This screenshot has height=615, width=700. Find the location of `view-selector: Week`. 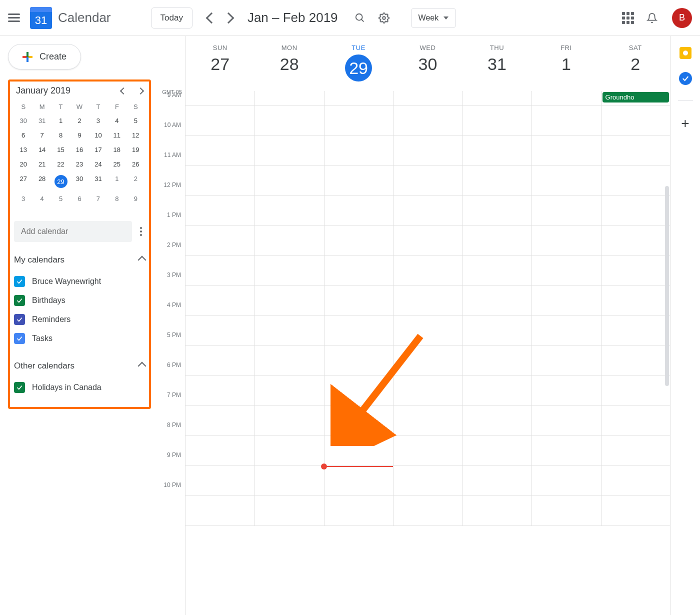

view-selector: Week is located at coordinates (434, 18).